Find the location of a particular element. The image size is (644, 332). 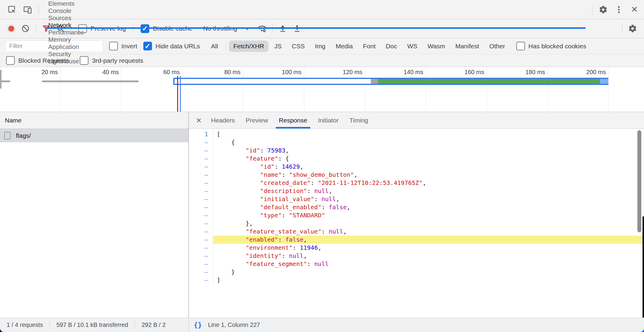

bar-segment-stalled is located at coordinates (374, 81).